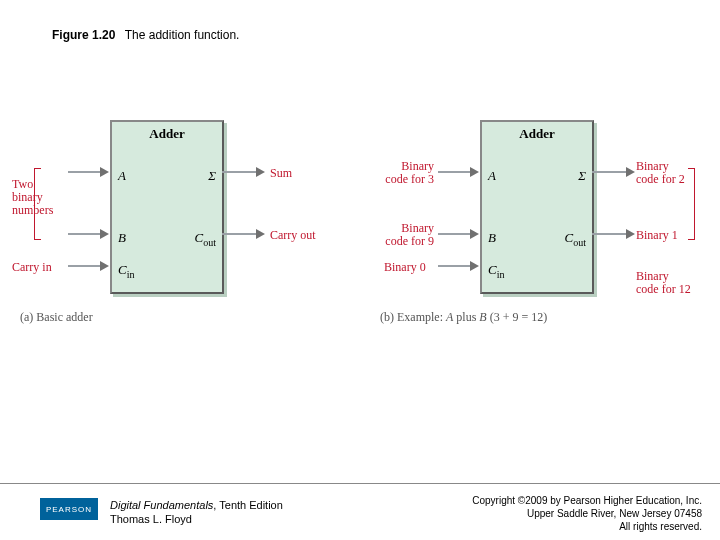 The image size is (720, 540). I want to click on port-Cin-right: Cin, so click(496, 271).